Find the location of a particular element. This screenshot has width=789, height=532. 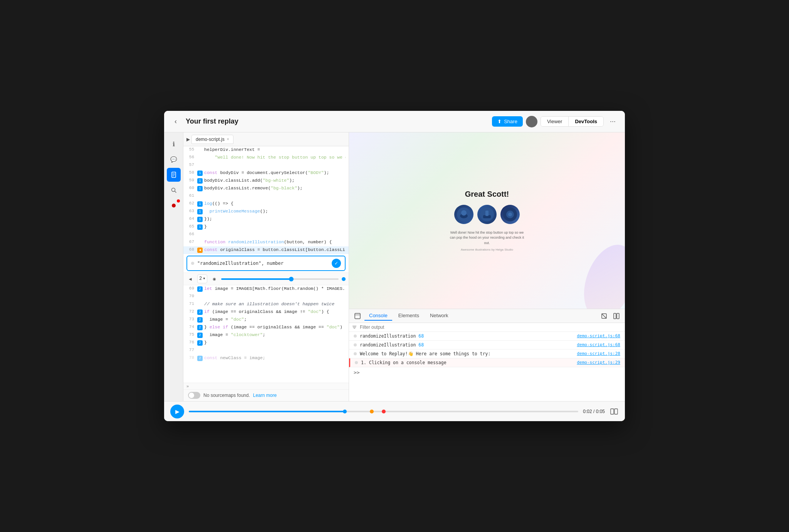

preview-credit: Awesome illustrations by Helga Studio is located at coordinates (487, 249).